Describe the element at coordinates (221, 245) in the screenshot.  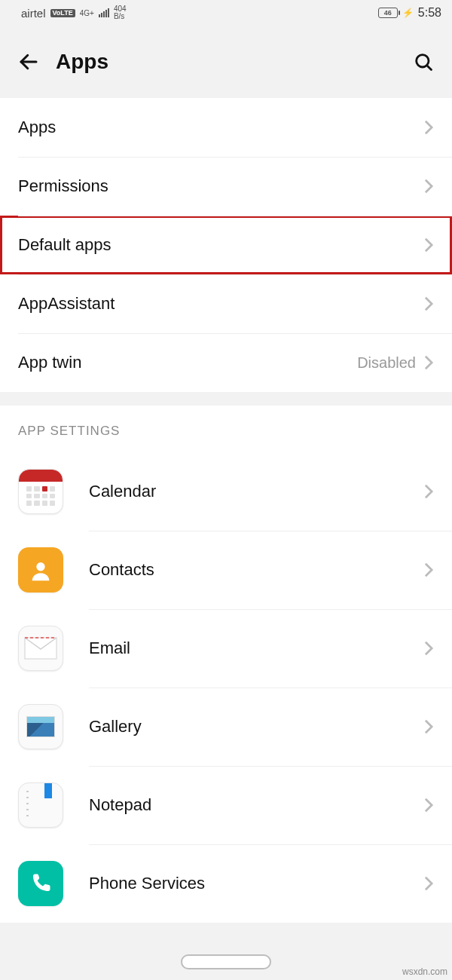
I see `menu-label: Default apps` at that location.